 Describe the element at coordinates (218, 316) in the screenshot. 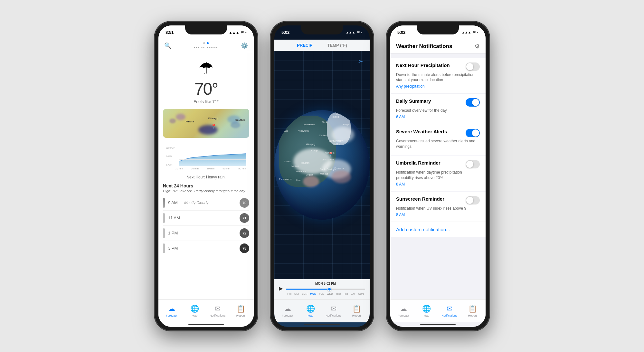

I see `tab-label-notifications-1: Notifications` at that location.